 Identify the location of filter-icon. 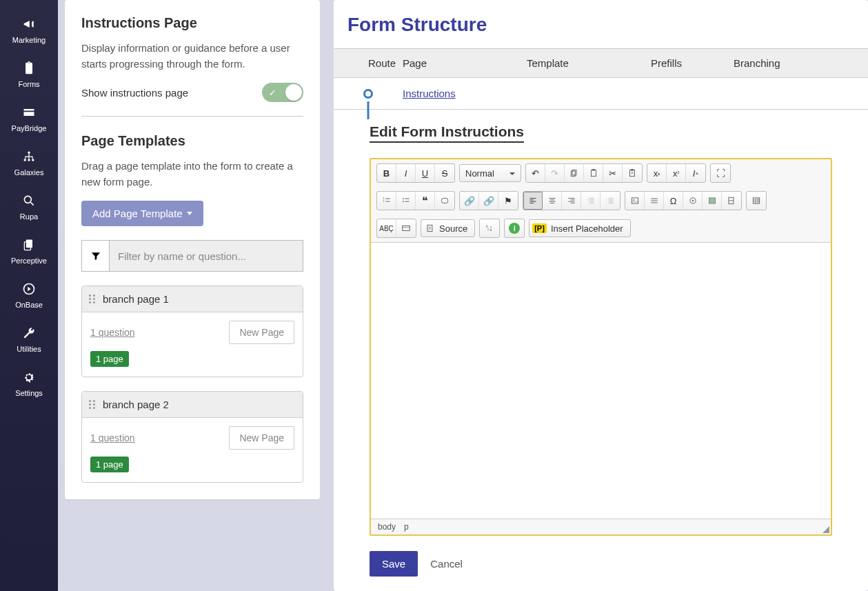
(96, 256).